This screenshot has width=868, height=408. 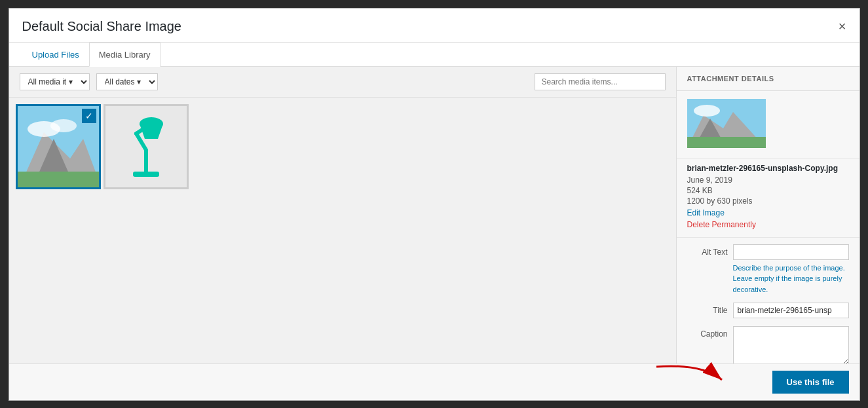 I want to click on attachment-dimensions: 1200 by 630 pixels, so click(x=768, y=201).